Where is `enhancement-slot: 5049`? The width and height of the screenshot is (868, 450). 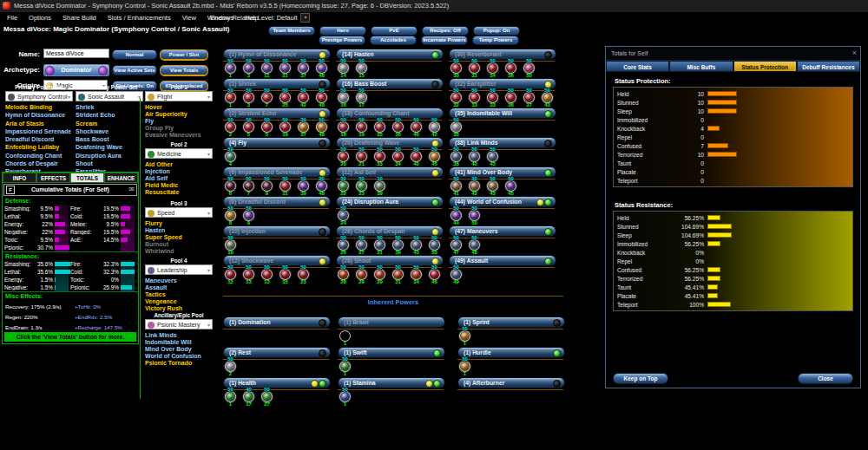 enhancement-slot: 5049 is located at coordinates (460, 276).